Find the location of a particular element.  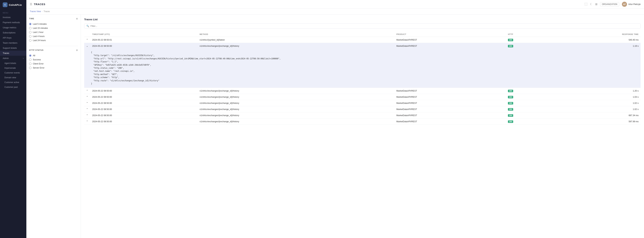

time-5min-label: Last 5 minutes is located at coordinates (40, 24).